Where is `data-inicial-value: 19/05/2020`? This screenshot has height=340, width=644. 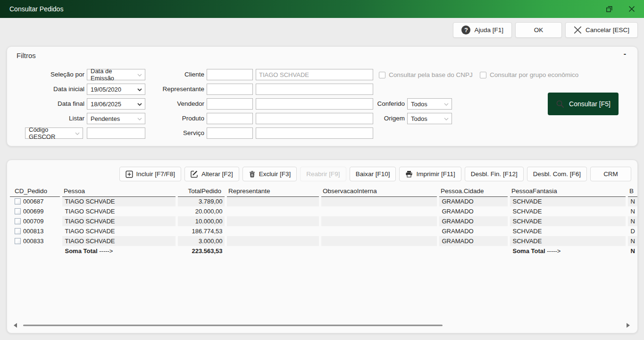
data-inicial-value: 19/05/2020 is located at coordinates (106, 90).